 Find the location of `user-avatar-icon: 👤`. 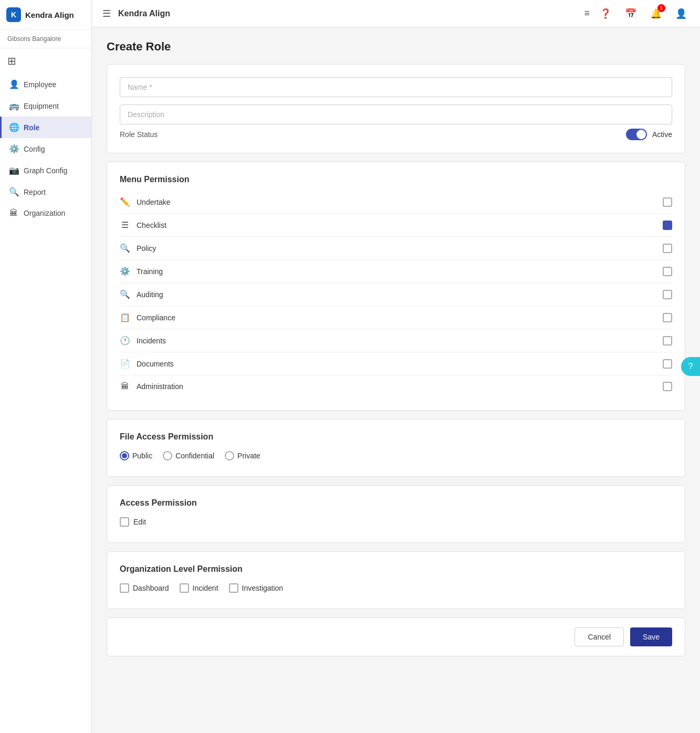

user-avatar-icon: 👤 is located at coordinates (681, 14).